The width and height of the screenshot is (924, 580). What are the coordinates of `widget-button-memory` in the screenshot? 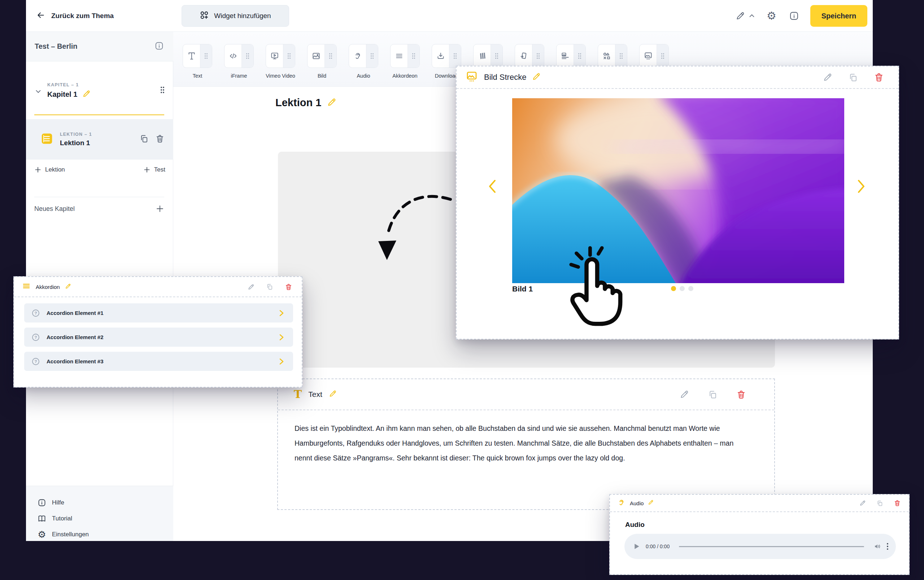 It's located at (613, 56).